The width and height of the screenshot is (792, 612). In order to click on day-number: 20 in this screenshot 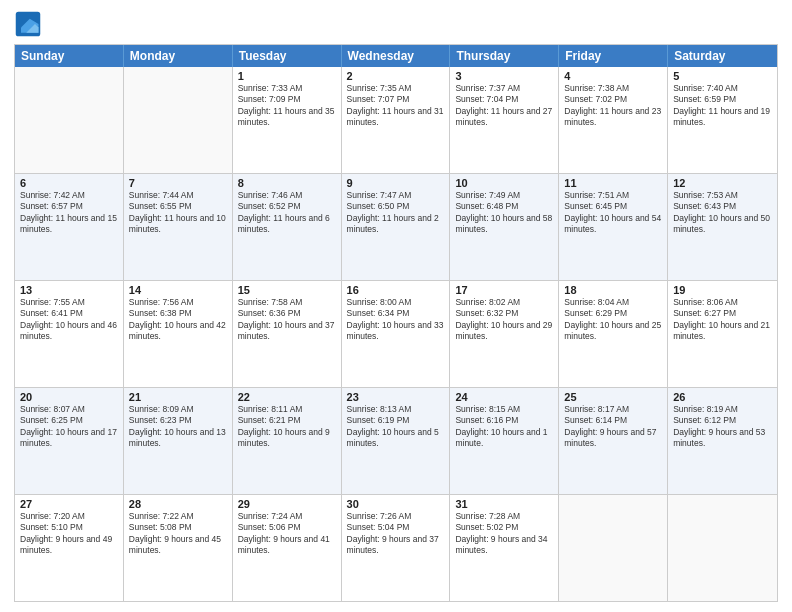, I will do `click(69, 397)`.